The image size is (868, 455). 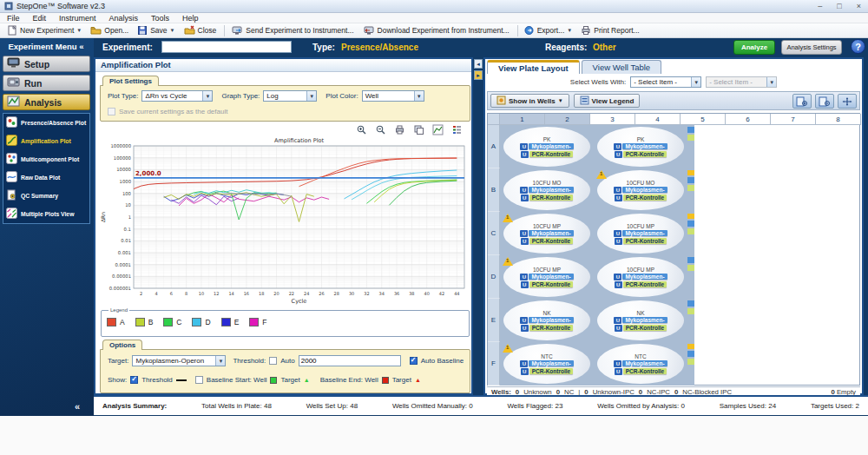 I want to click on sidebar-section-analysis: Analysis, so click(x=47, y=102).